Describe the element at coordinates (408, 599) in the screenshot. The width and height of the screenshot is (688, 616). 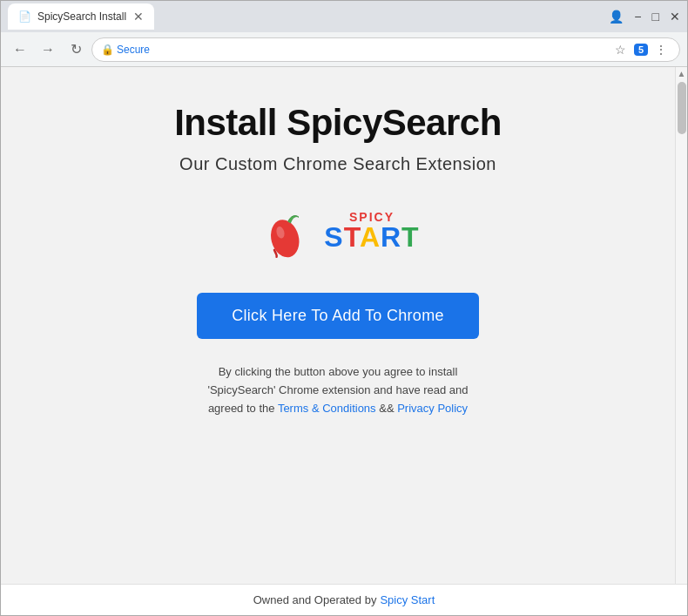
I see `footer-spicy-start-link: Spicy Start` at that location.